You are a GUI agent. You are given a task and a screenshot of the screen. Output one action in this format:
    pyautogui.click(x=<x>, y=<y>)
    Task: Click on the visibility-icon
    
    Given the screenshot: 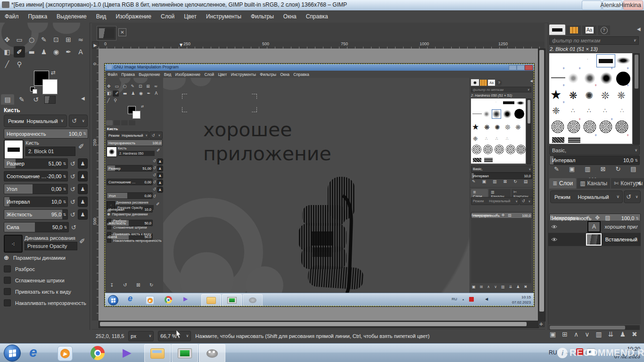 What is the action you would take?
    pyautogui.click(x=554, y=239)
    